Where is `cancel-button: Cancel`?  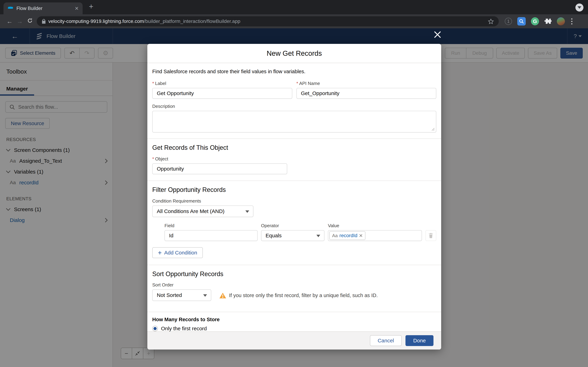 cancel-button: Cancel is located at coordinates (386, 341).